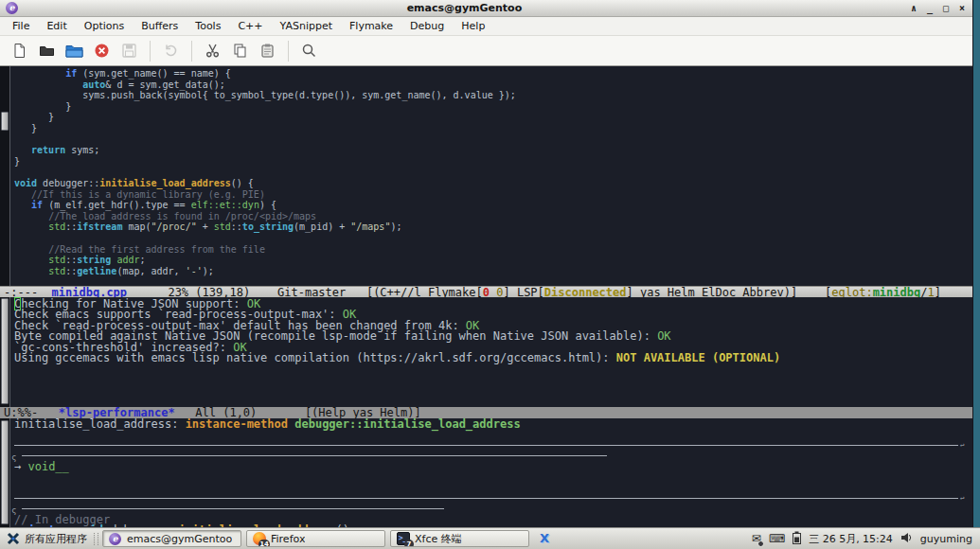  I want to click on menu-item: Debug, so click(427, 27).